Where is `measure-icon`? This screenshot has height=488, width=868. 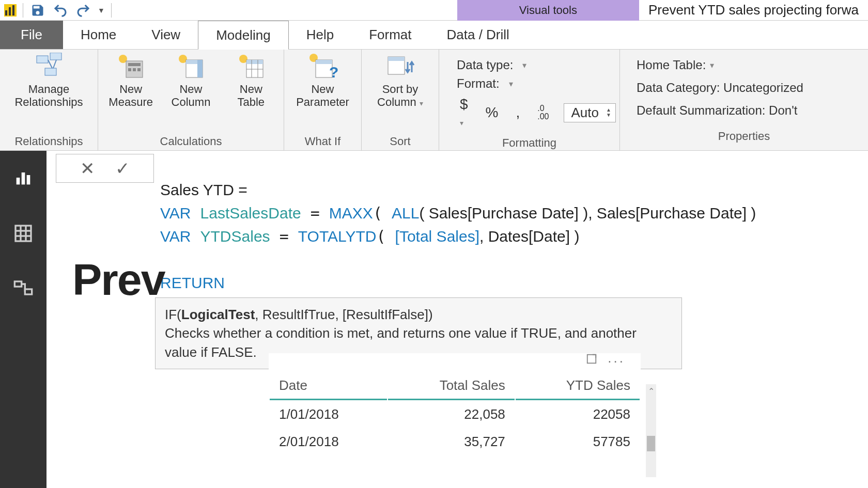 measure-icon is located at coordinates (131, 67).